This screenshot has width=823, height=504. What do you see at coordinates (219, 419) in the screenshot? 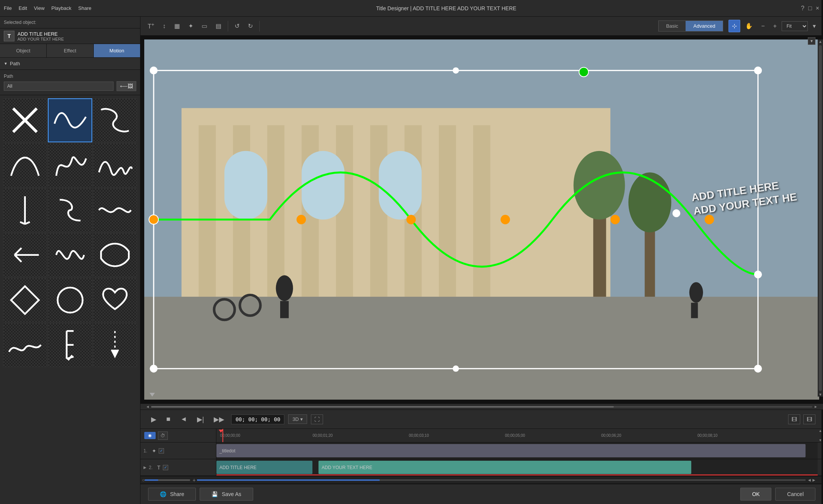
I see `fast-forward-button: ▶▶` at bounding box center [219, 419].